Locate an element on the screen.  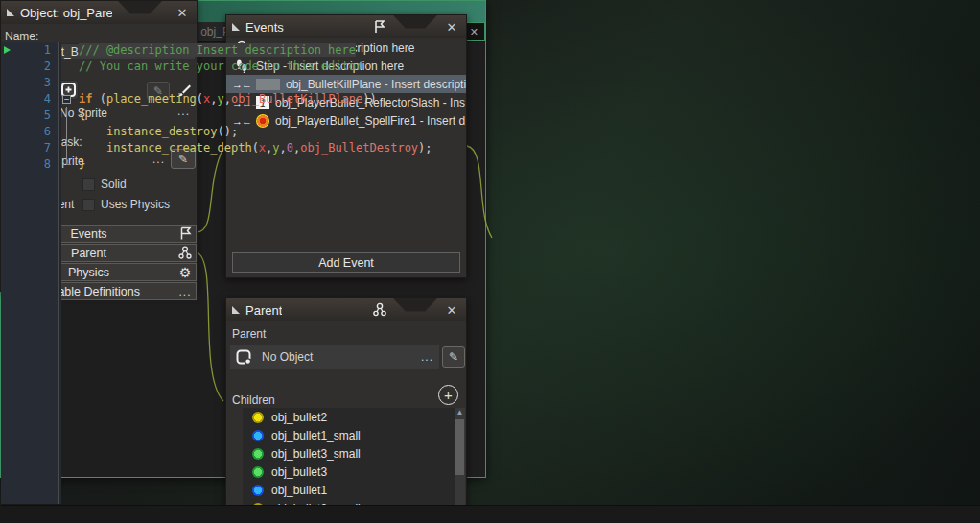
line-number: 5 is located at coordinates (30, 115).